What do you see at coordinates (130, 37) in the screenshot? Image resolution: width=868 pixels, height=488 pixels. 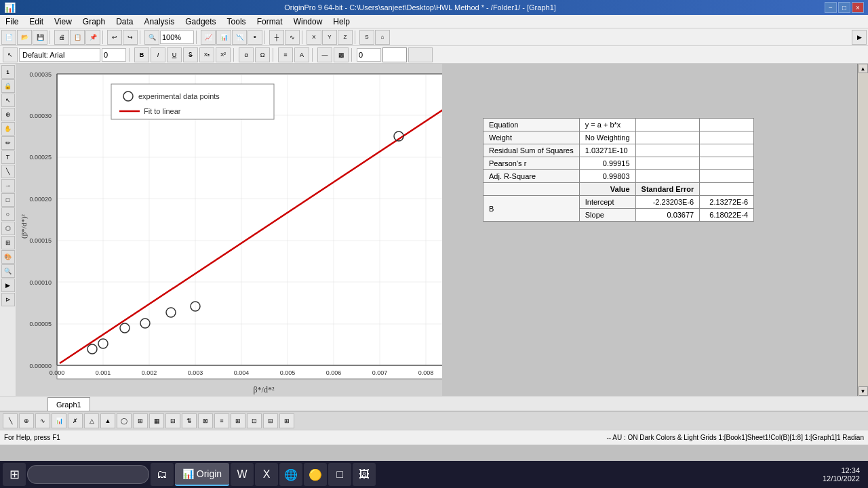 I see `redo-btn: ↪` at bounding box center [130, 37].